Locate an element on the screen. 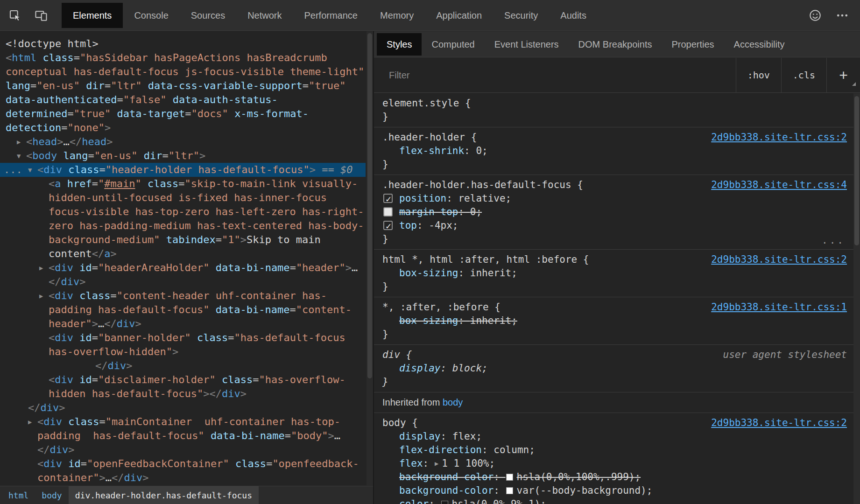  css-rule-selector: .header-holder { is located at coordinates (430, 137).